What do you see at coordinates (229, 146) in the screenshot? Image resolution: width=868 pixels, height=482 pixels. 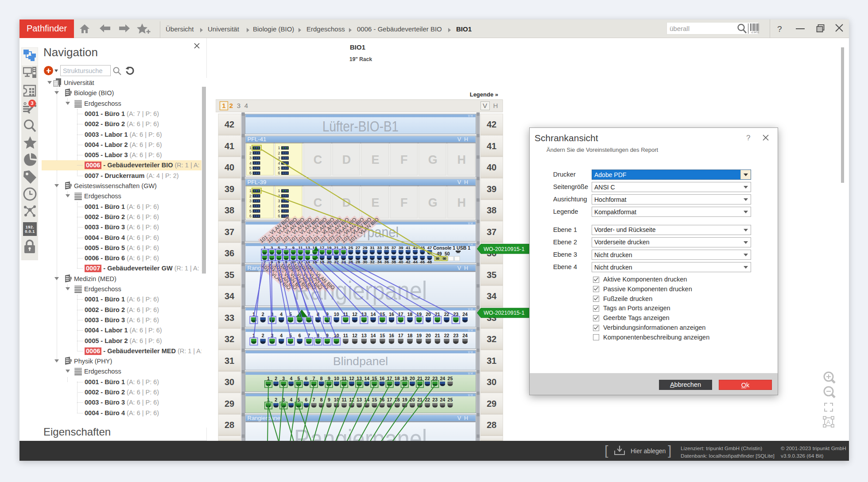 I see `svg-text: 41` at bounding box center [229, 146].